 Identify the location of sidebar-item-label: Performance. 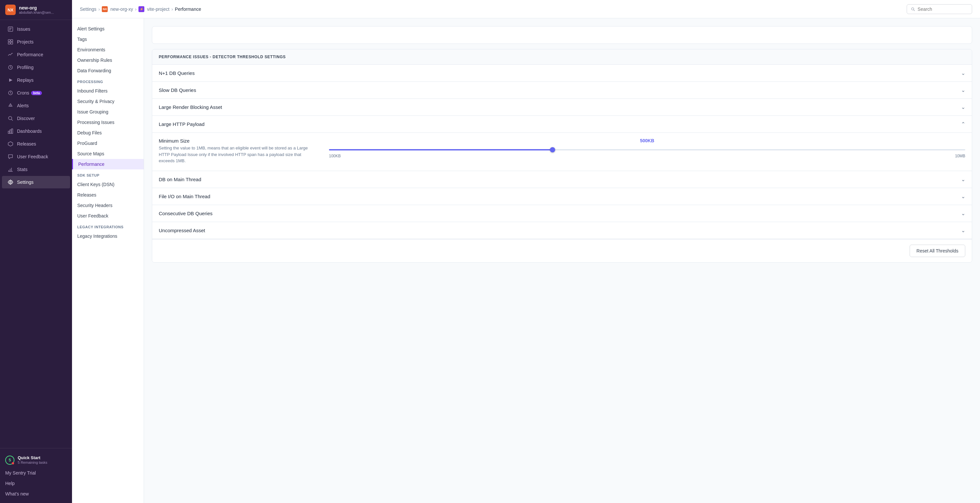
(30, 55).